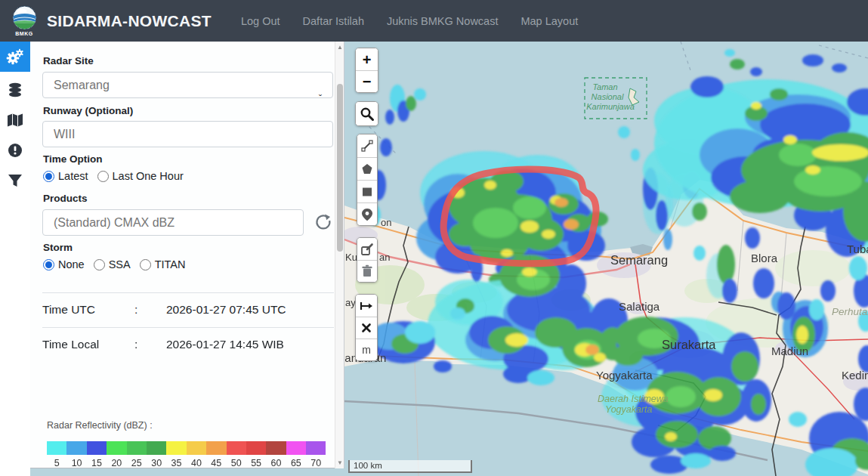 Image resolution: width=868 pixels, height=476 pixels. What do you see at coordinates (624, 375) in the screenshot?
I see `label-yogyakarta: Yogyakarta` at bounding box center [624, 375].